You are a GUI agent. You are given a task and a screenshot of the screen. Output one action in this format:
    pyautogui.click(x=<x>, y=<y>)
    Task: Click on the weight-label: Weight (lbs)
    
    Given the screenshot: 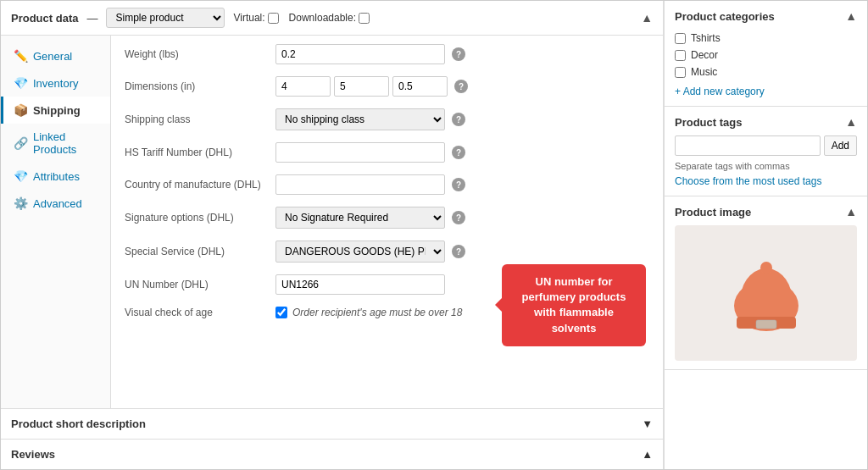 What is the action you would take?
    pyautogui.click(x=197, y=54)
    